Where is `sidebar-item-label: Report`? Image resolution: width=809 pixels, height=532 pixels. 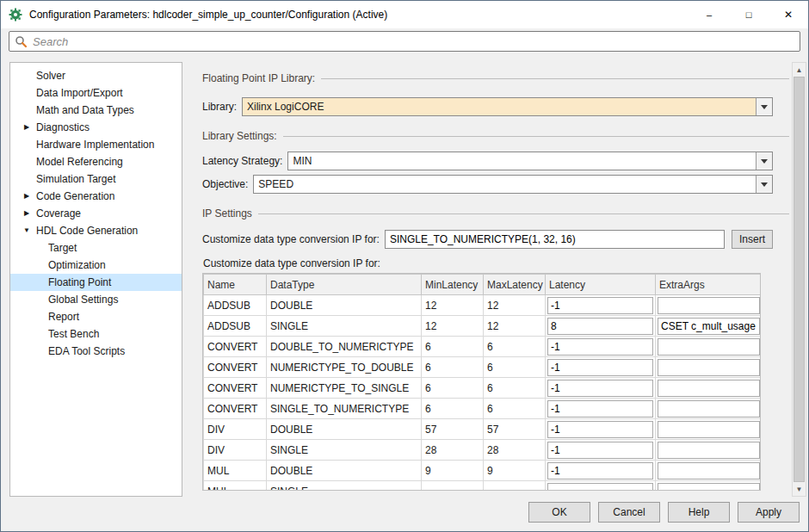 sidebar-item-label: Report is located at coordinates (64, 317).